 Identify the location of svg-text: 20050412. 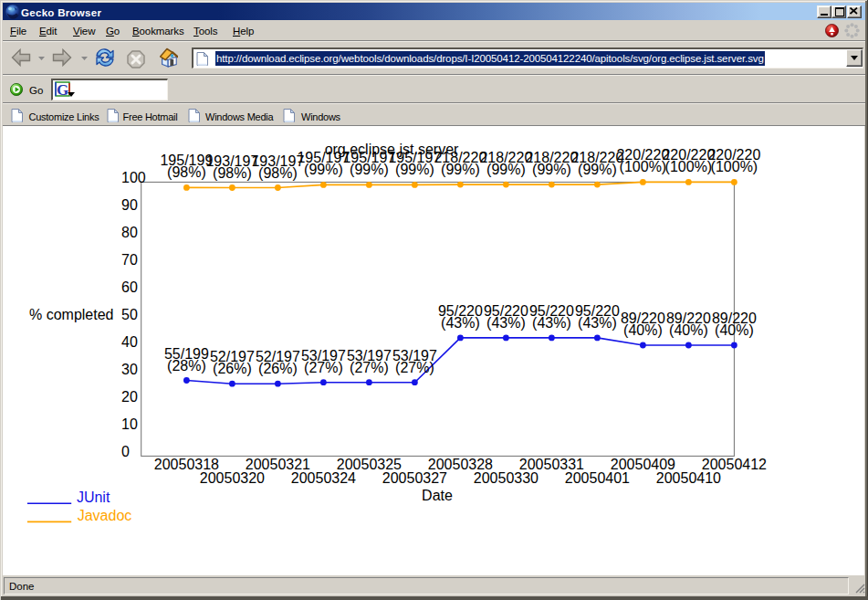
(734, 464).